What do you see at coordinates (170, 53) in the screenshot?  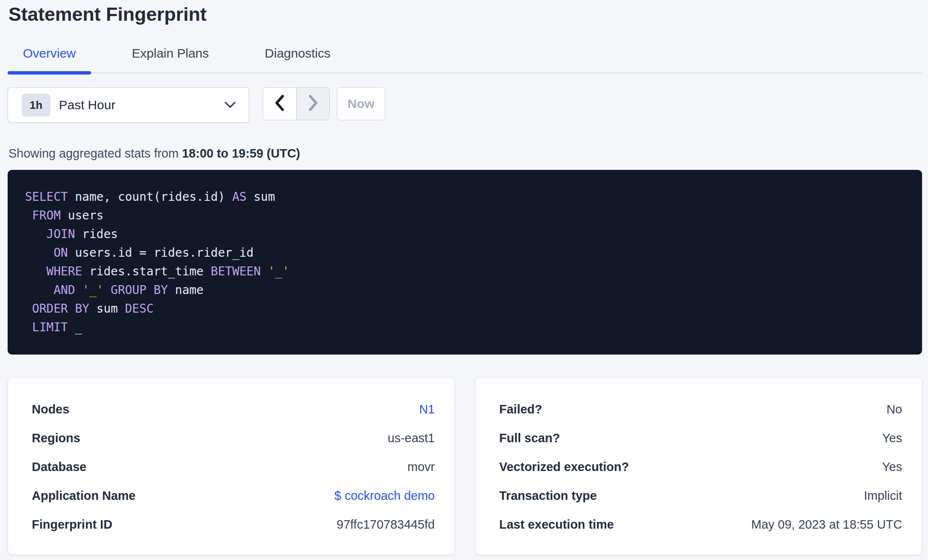 I see `tab-explain-plans-label: Explain Plans` at bounding box center [170, 53].